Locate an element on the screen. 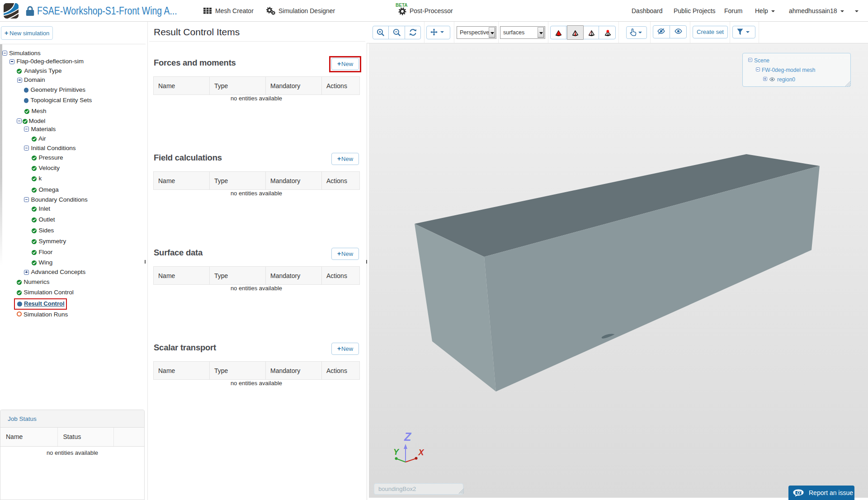 The width and height of the screenshot is (868, 500). svg-text: Z is located at coordinates (408, 437).